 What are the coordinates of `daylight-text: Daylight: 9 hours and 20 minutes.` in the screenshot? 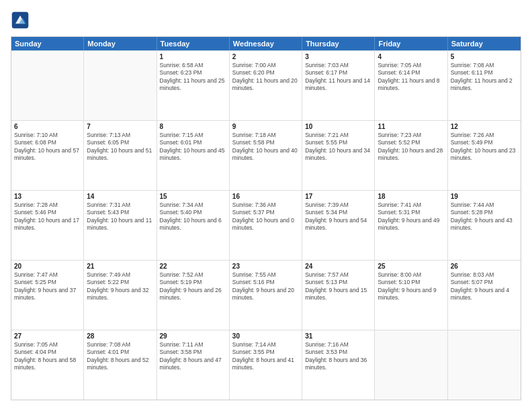 It's located at (266, 294).